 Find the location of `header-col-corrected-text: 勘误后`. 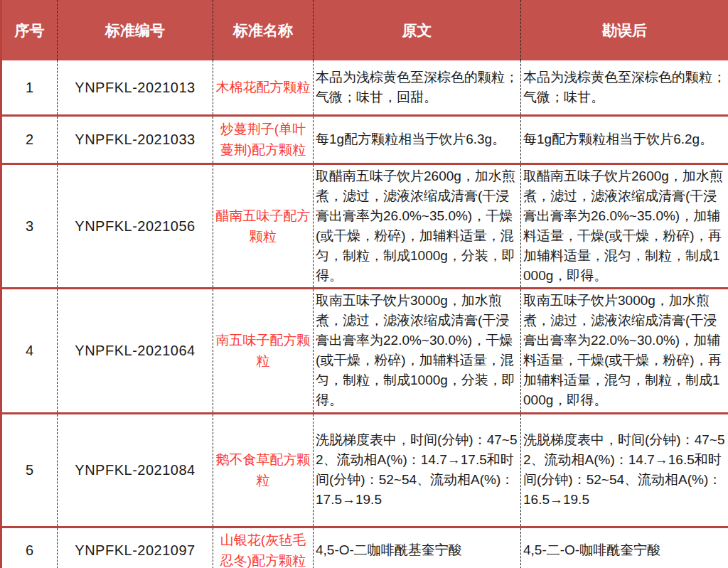

header-col-corrected-text: 勘误后 is located at coordinates (624, 30).